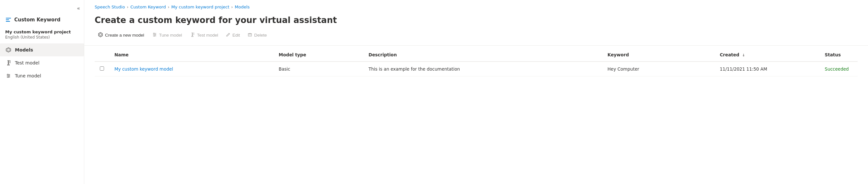 Image resolution: width=868 pixels, height=184 pixels. I want to click on page-title: Create a custom keyword for your virtual…, so click(476, 21).